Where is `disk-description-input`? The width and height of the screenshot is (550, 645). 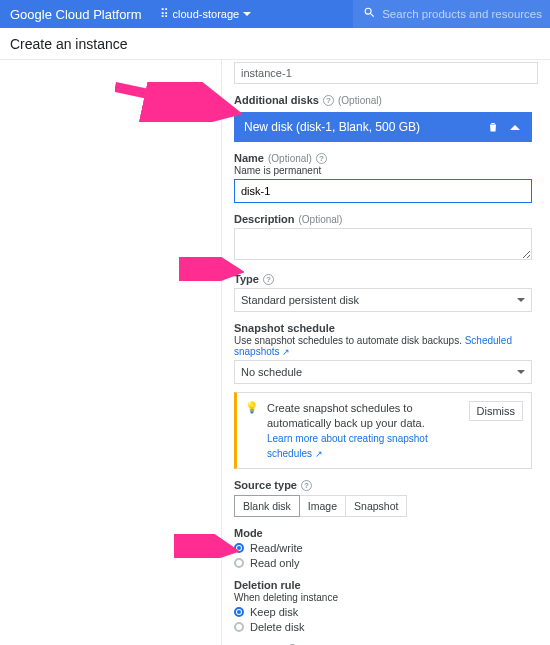
disk-description-input is located at coordinates (383, 244).